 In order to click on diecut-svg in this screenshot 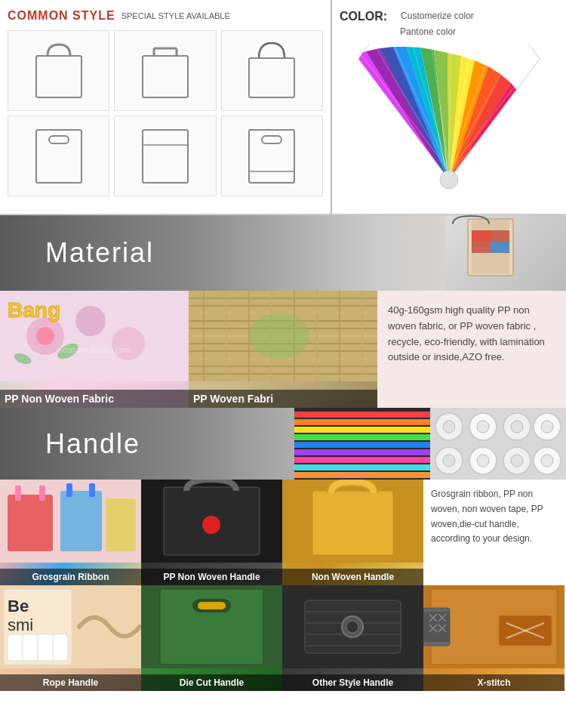, I will do `click(211, 627)`.